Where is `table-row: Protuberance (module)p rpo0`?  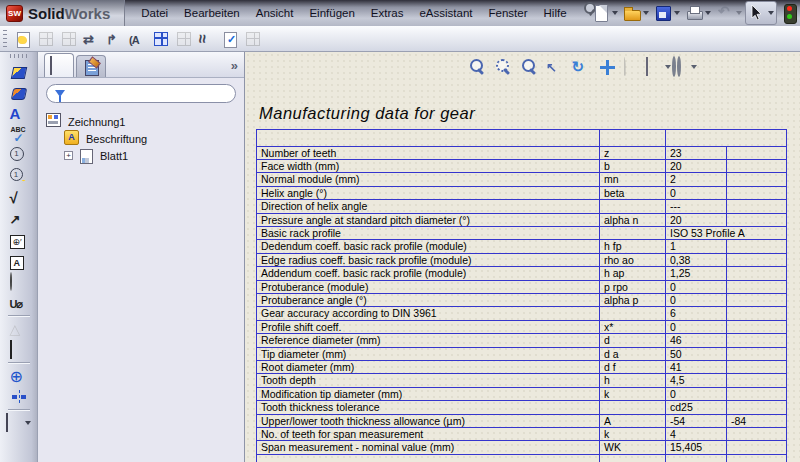
table-row: Protuberance (module)p rpo0 is located at coordinates (522, 286).